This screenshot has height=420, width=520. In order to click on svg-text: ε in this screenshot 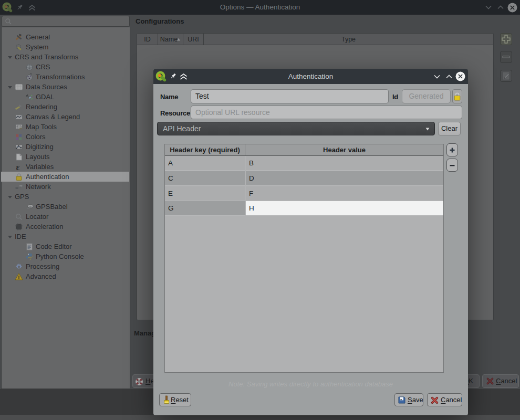, I will do `click(18, 167)`.